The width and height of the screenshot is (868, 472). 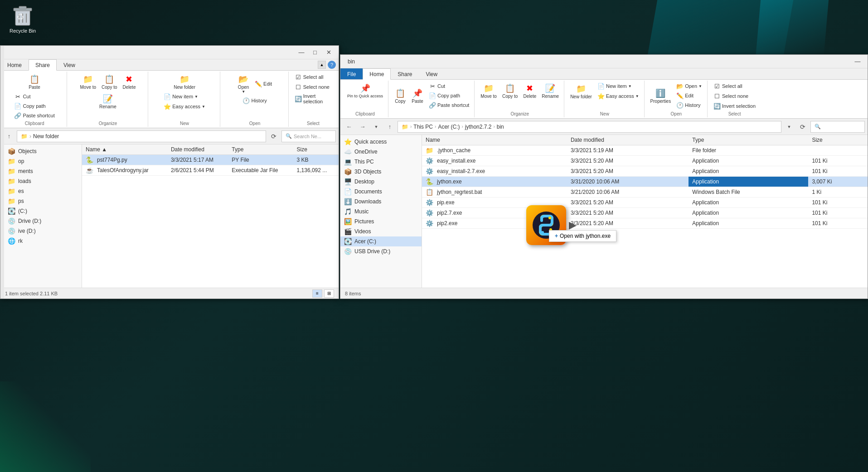 What do you see at coordinates (15, 65) in the screenshot?
I see `tab-home-left: Home` at bounding box center [15, 65].